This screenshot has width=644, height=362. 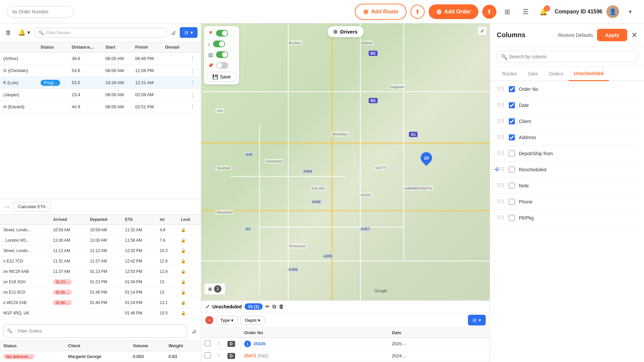 I want to click on detail-address-cell: on E11 9CD, so click(x=25, y=292).